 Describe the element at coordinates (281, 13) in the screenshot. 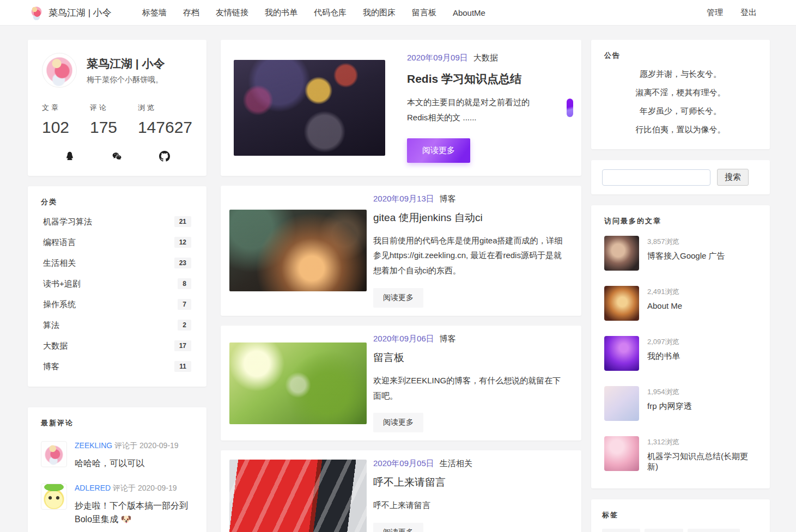

I see `nav-item-booklist: 我的书单` at that location.